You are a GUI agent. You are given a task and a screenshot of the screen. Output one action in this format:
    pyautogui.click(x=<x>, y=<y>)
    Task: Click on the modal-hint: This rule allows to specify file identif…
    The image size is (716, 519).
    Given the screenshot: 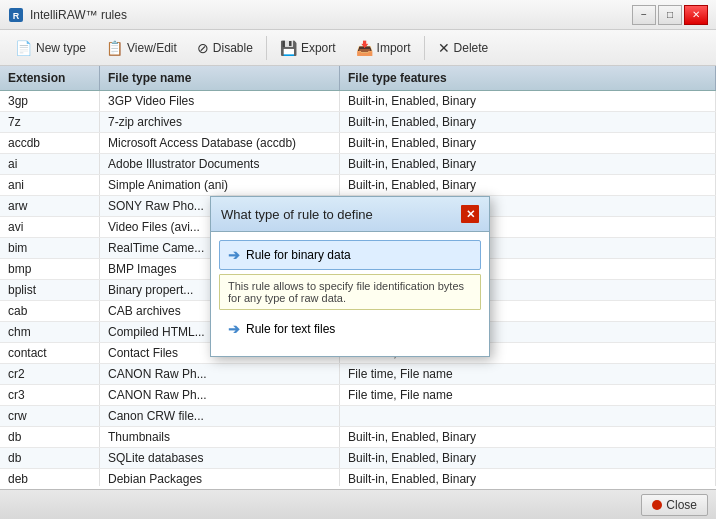 What is the action you would take?
    pyautogui.click(x=350, y=292)
    